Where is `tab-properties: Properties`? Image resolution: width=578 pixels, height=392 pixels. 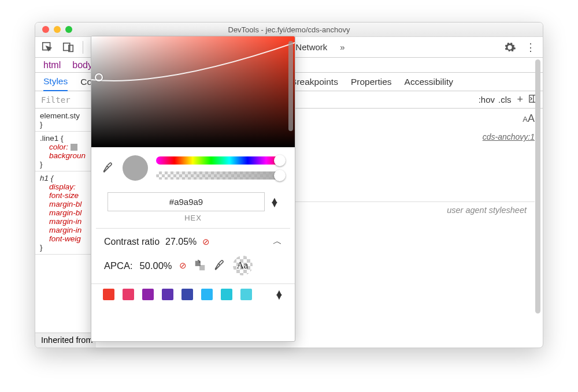
tab-properties: Properties is located at coordinates (371, 82).